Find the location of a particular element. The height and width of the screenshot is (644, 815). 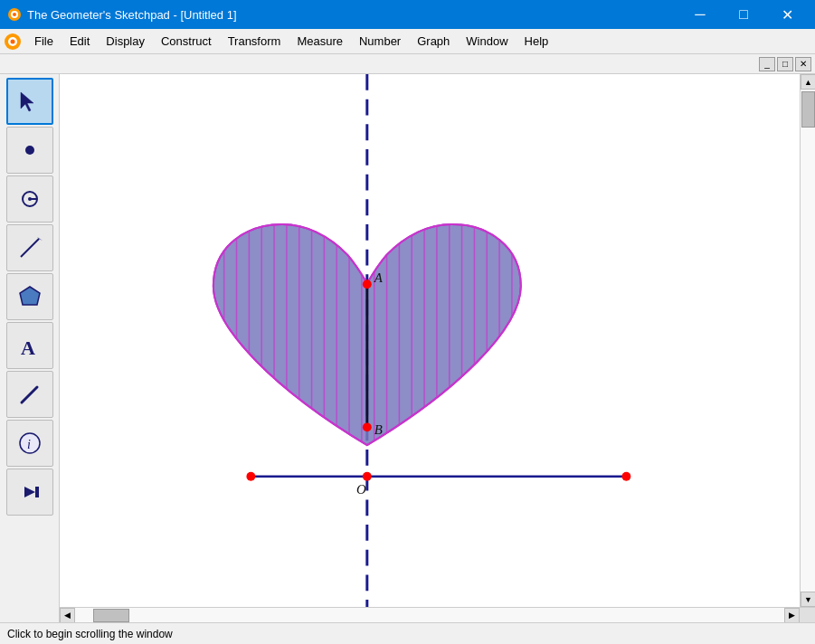

status-message: Click to begin scrolling the window is located at coordinates (90, 634).